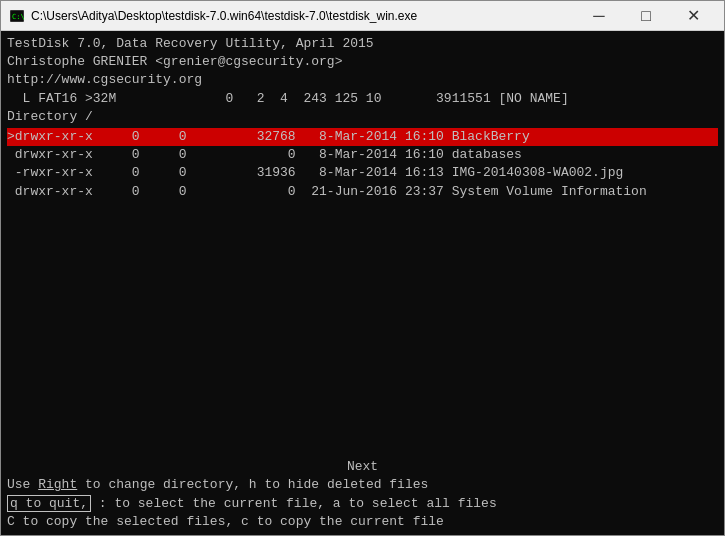  What do you see at coordinates (362, 117) in the screenshot?
I see `directory-line: Directory /` at bounding box center [362, 117].